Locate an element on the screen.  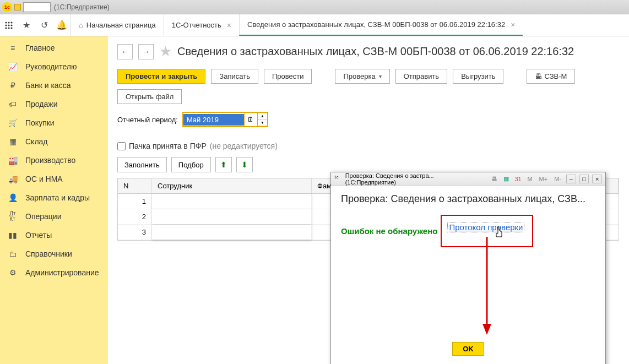
minimize-button: – is located at coordinates (571, 179).